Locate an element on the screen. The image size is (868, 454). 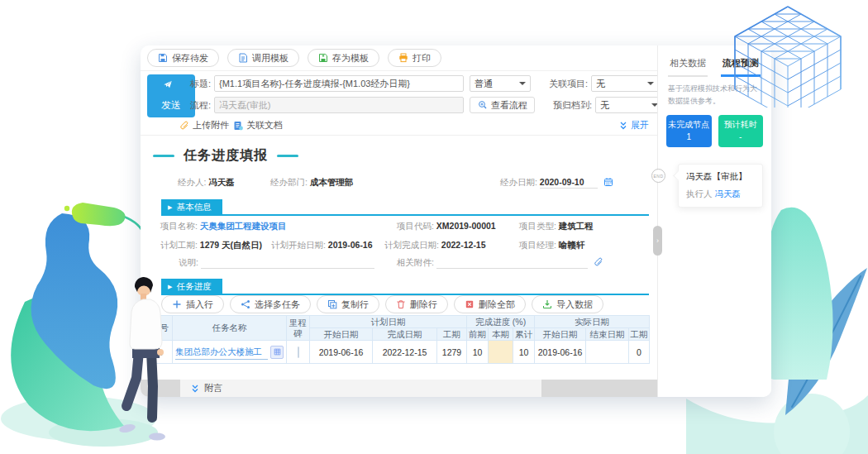
save-template-button: 存为模板 is located at coordinates (344, 58).